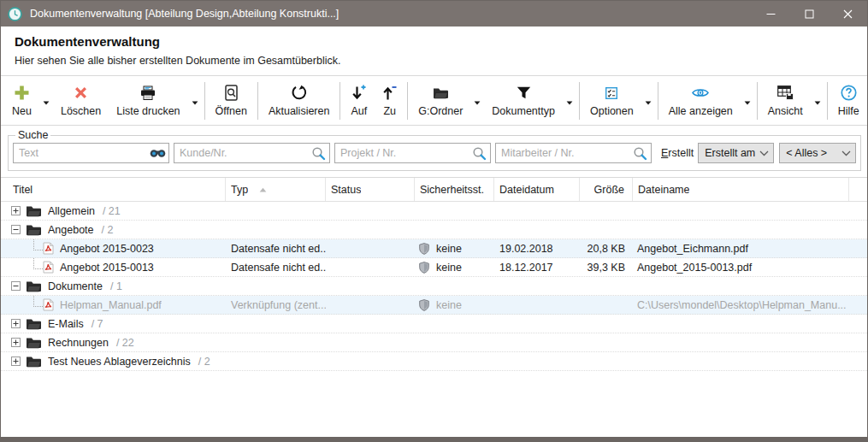  What do you see at coordinates (847, 154) in the screenshot?
I see `chevron-down-icon` at bounding box center [847, 154].